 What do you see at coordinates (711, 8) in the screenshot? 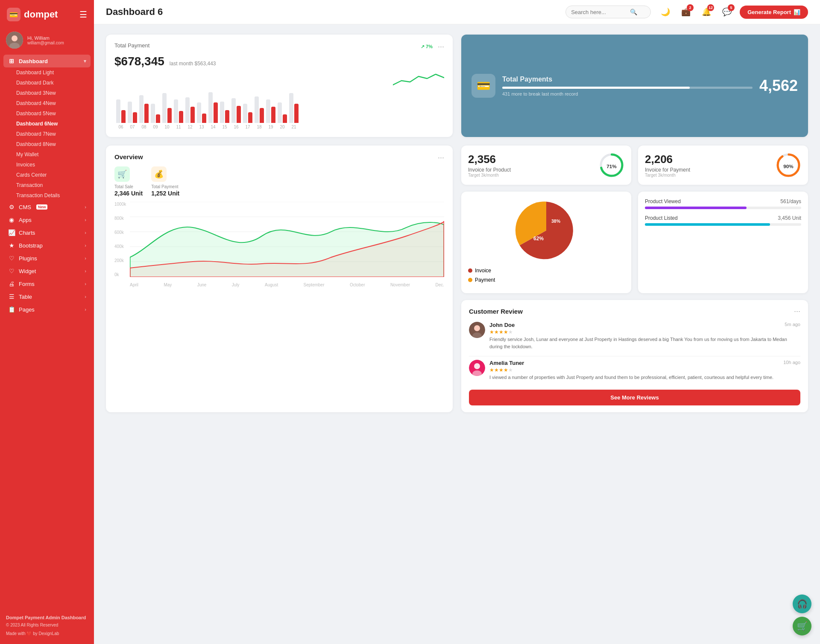
I see `notifications-badge: 12` at bounding box center [711, 8].